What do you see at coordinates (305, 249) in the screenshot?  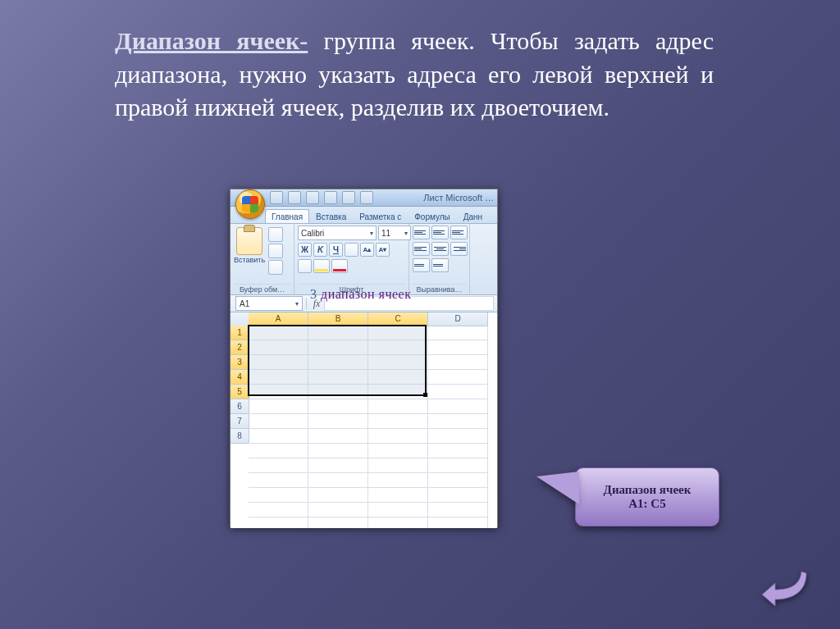 I see `bold-button: Ж` at bounding box center [305, 249].